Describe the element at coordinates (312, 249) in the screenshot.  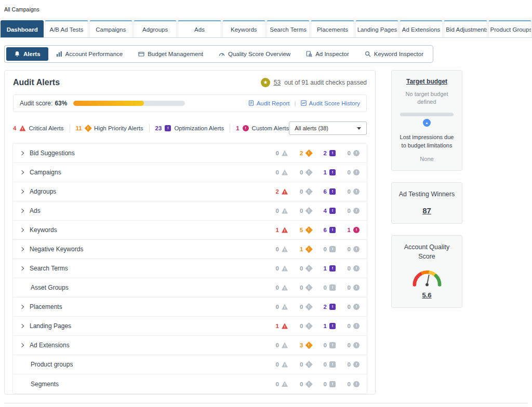
I see `alert-counts: 0! 1! 0! 0!` at that location.